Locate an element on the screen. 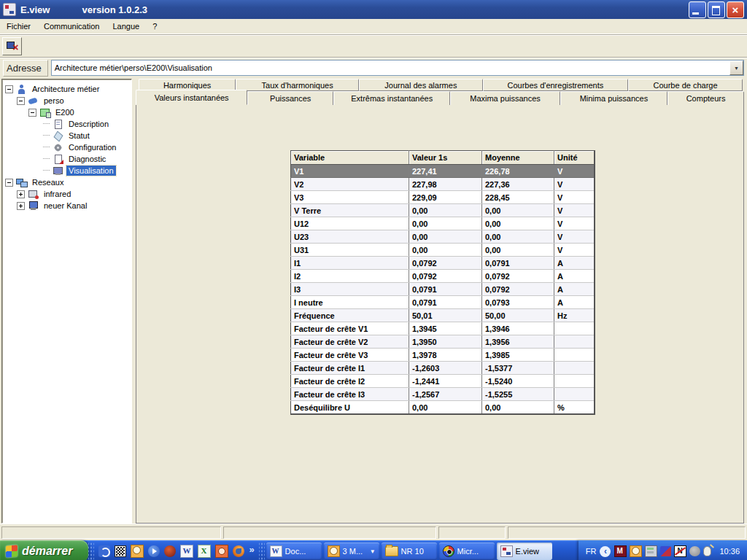 The height and width of the screenshot is (560, 747). restore-button is located at coordinates (716, 10).